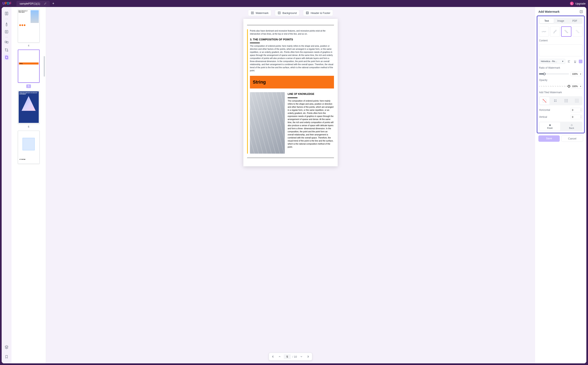 This screenshot has height=365, width=588. What do you see at coordinates (580, 3) in the screenshot?
I see `upgrade-label: Upgrade` at bounding box center [580, 3].